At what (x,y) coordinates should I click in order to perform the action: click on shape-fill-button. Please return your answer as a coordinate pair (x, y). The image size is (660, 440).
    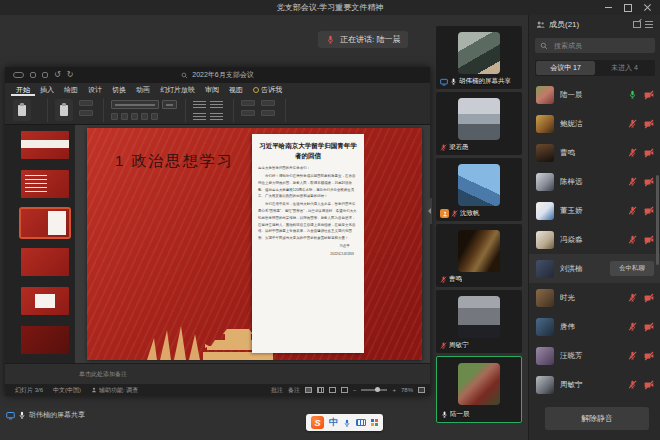
    Looking at the image, I should click on (268, 113).